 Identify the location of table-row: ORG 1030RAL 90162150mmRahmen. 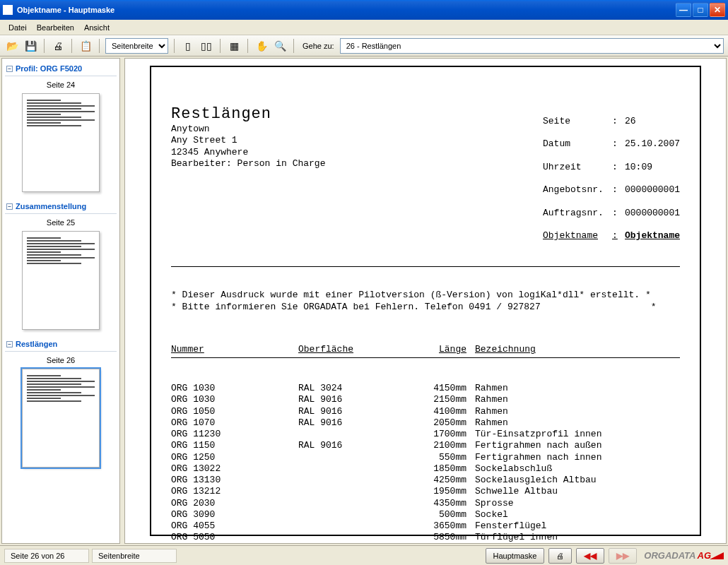
(425, 400).